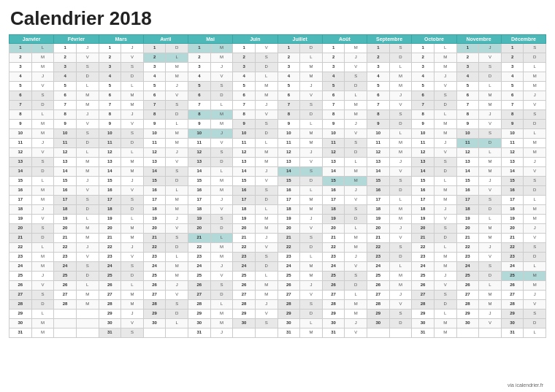  I want to click on table-row: 1, so click(378, 48).